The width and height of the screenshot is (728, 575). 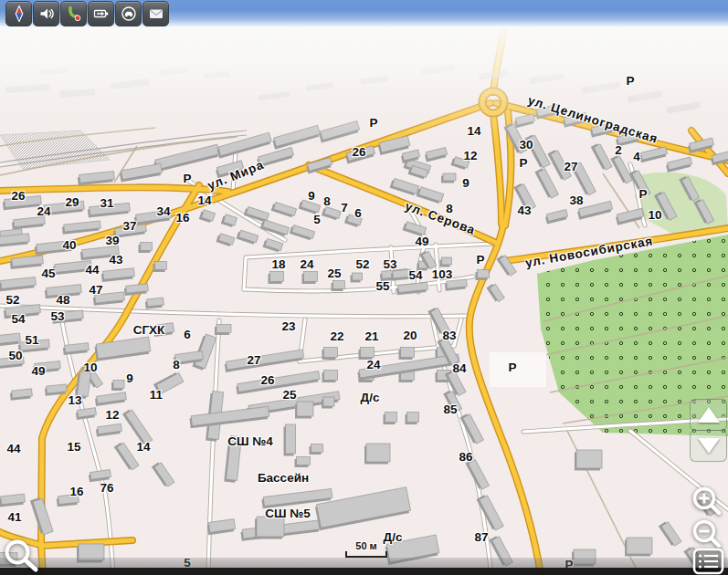 What do you see at coordinates (366, 546) in the screenshot?
I see `scale-label: 50 м` at bounding box center [366, 546].